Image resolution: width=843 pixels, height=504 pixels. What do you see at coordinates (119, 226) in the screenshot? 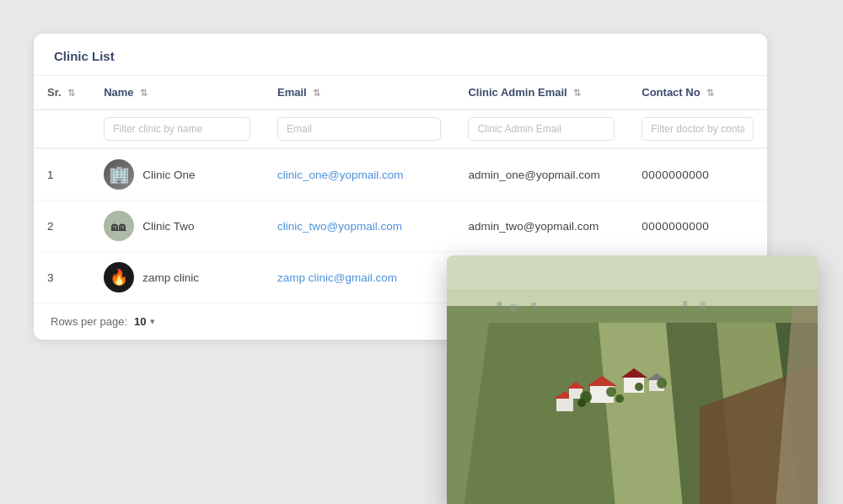
I see `avatar: 🏘` at bounding box center [119, 226].